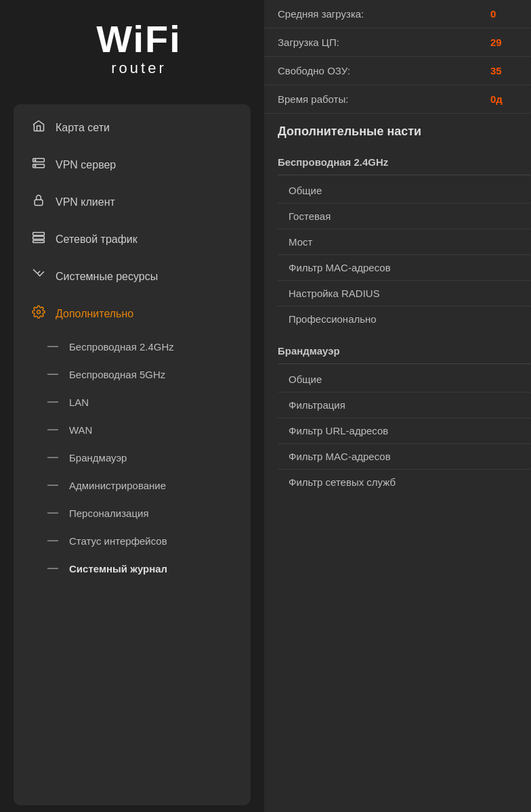  Describe the element at coordinates (118, 486) in the screenshot. I see `sub-item-label-administration: Администрирование` at that location.